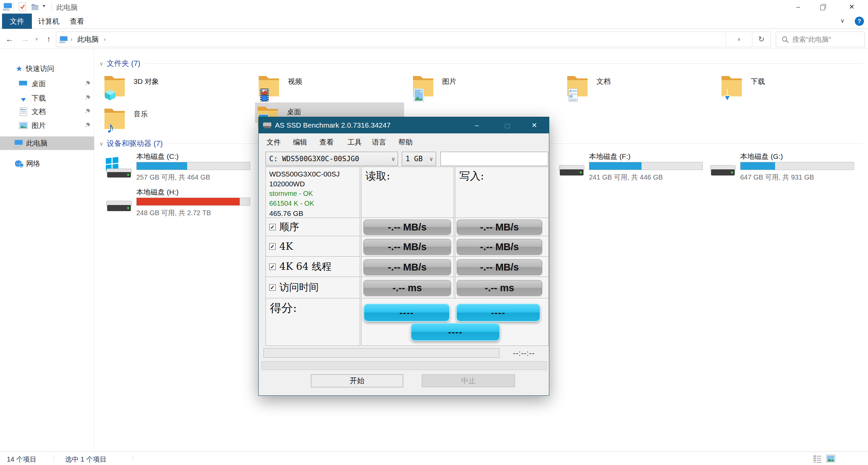  Describe the element at coordinates (761, 39) in the screenshot. I see `refresh-button: ↻` at that location.